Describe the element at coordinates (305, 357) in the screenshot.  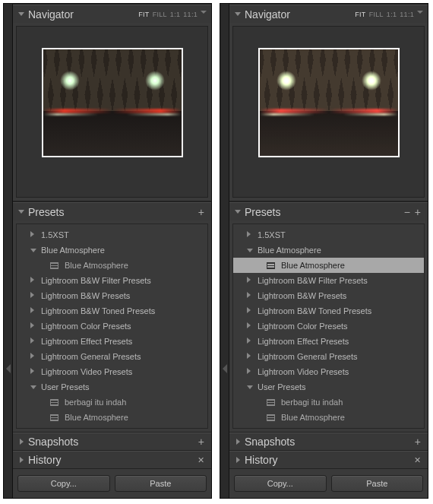
I see `folder-label: Lightroom General Presets` at that location.